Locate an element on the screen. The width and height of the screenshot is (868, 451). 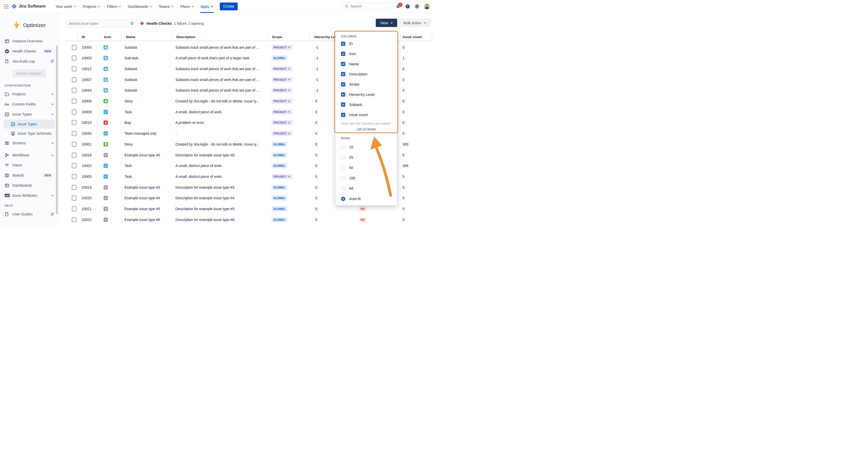
column-header-description: Description is located at coordinates (186, 37).